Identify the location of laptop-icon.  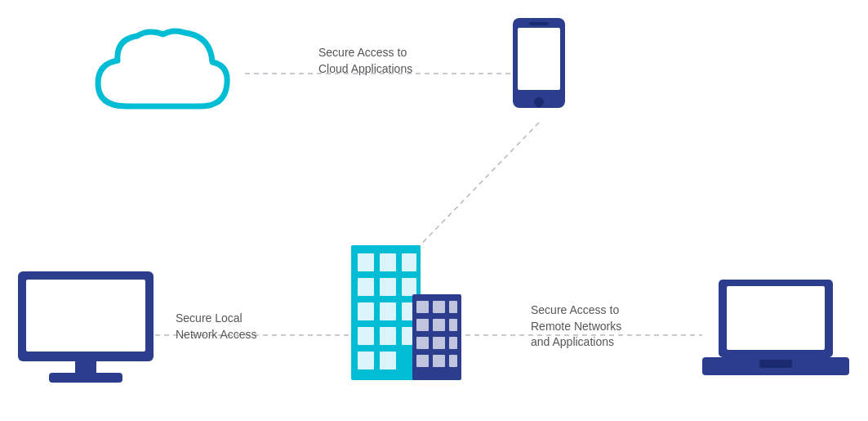
(776, 331).